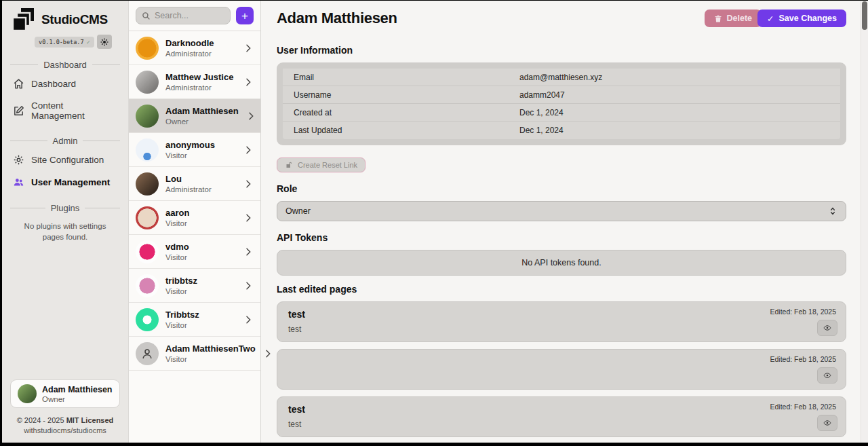  Describe the element at coordinates (561, 95) in the screenshot. I see `info-row: Username adamm2047` at that location.